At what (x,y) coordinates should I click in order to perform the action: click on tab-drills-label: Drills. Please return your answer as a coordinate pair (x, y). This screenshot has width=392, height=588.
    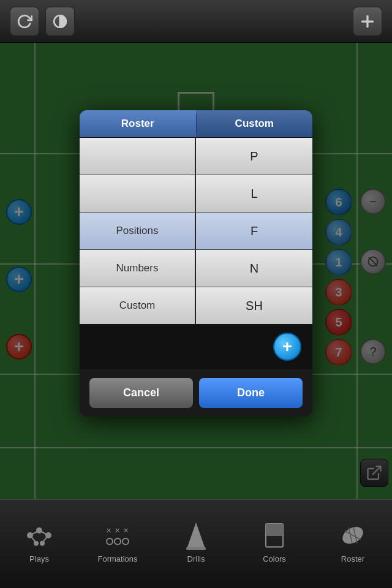
    Looking at the image, I should click on (196, 559).